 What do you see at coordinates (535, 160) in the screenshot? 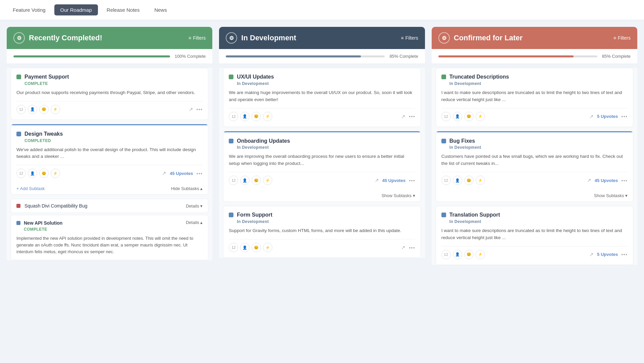
I see `card-desc-bug: Customers have pointed out a few small b…` at bounding box center [535, 160].